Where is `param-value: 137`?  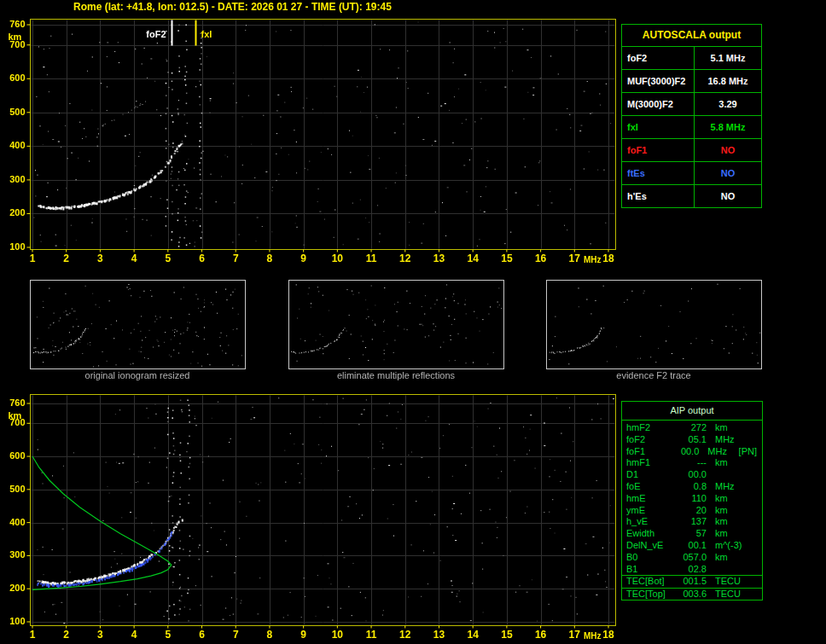 param-value: 137 is located at coordinates (692, 522).